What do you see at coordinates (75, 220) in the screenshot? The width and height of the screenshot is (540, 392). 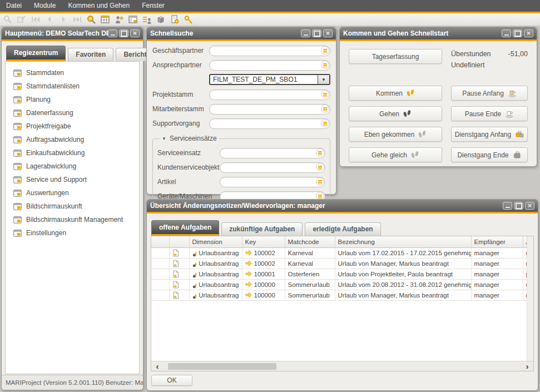 I see `menu-item-label: Bildschirmauskunft Management` at bounding box center [75, 220].